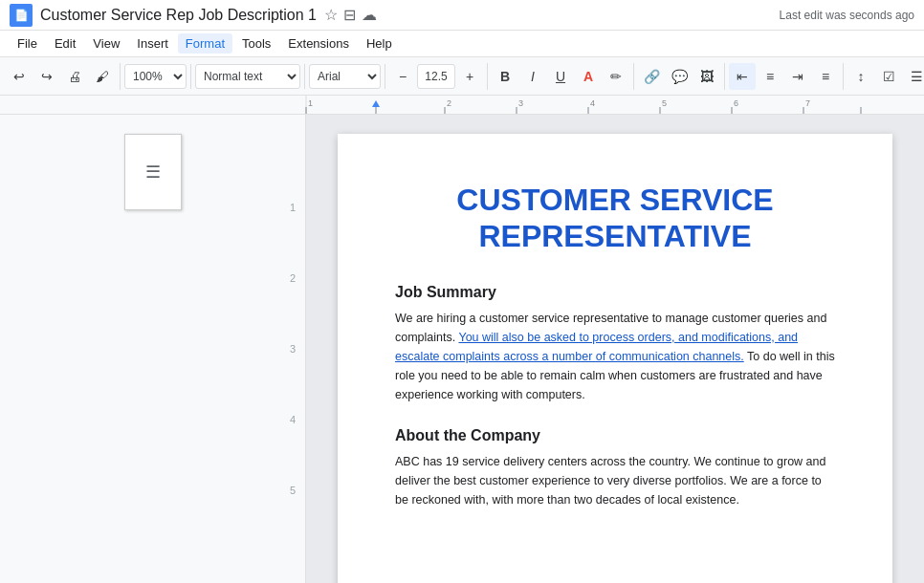 This screenshot has height=583, width=924. I want to click on svg-text: 5, so click(664, 103).